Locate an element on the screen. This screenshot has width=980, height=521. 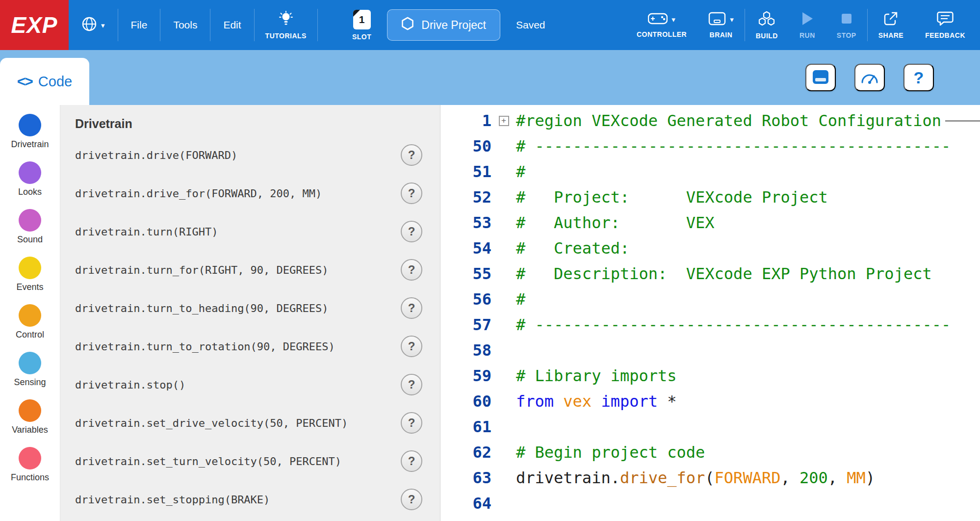
sidebar-item-functions: Functions is located at coordinates (30, 465).